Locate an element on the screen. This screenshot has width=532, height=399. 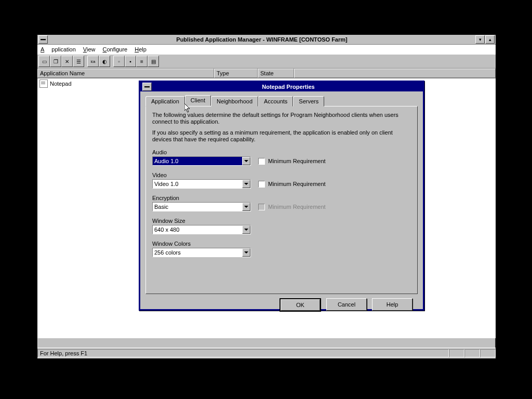
menu-configure: Configure is located at coordinates (115, 49).